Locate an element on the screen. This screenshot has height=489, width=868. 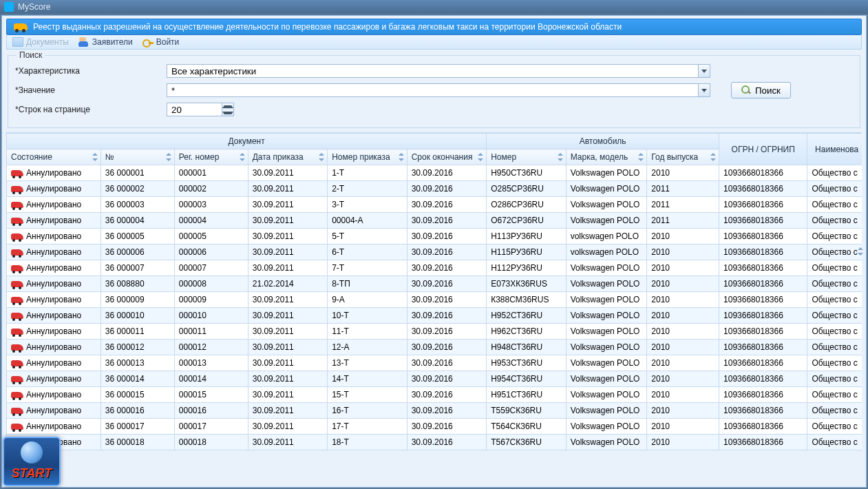
value-combo is located at coordinates (438, 90).